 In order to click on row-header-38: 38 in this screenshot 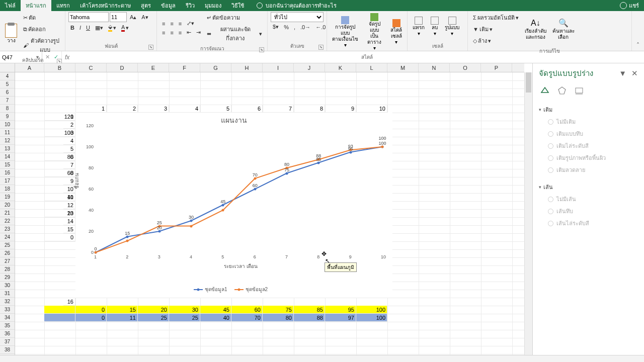, I will do `click(7, 350)`.